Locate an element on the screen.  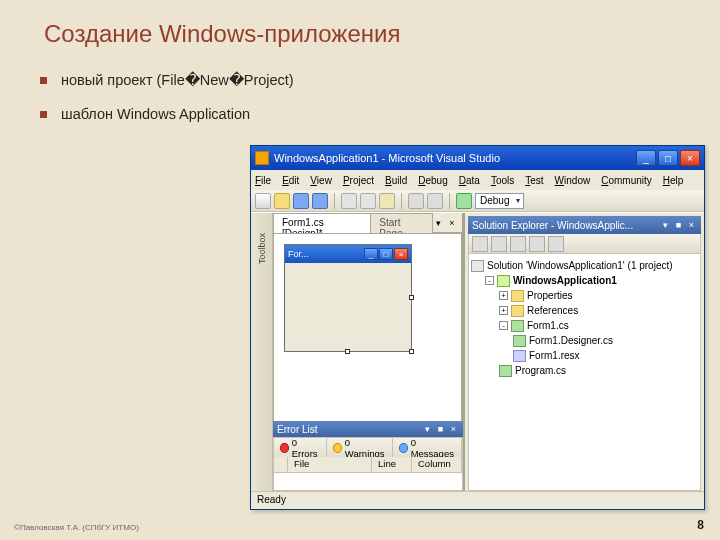
solution-icon is located at coordinates (478, 266).